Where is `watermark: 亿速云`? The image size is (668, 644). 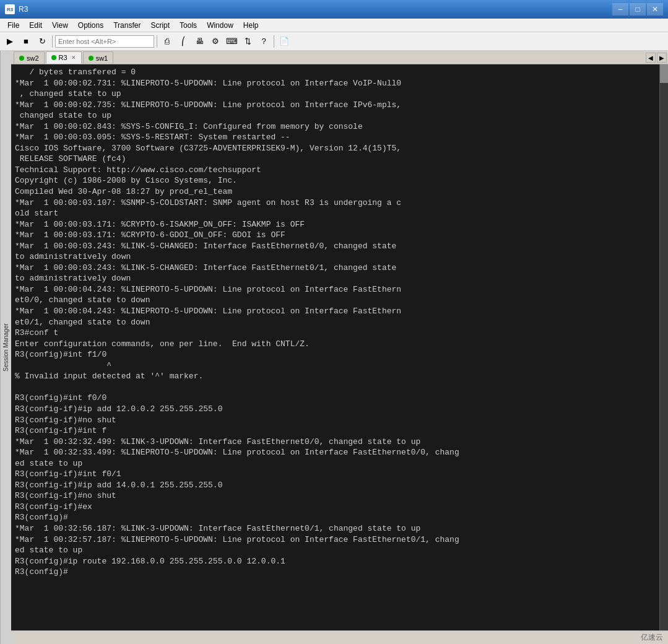
watermark: 亿速云 is located at coordinates (652, 638).